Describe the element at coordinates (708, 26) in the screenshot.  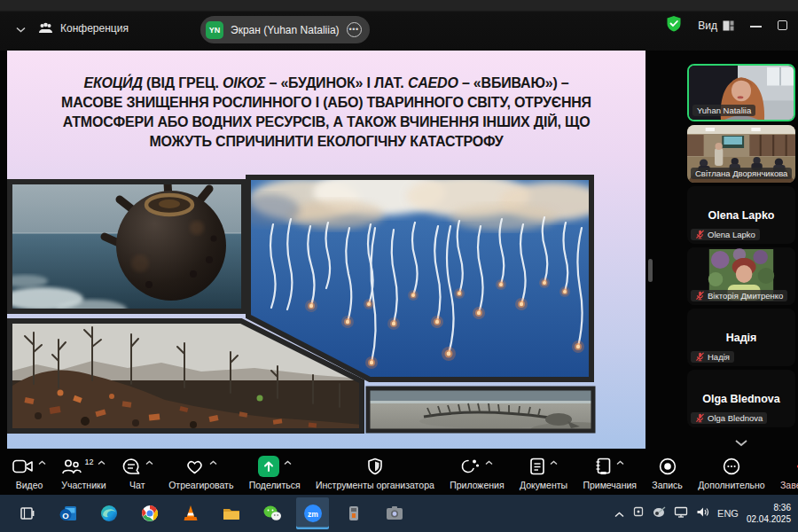
I see `view-label: Вид` at that location.